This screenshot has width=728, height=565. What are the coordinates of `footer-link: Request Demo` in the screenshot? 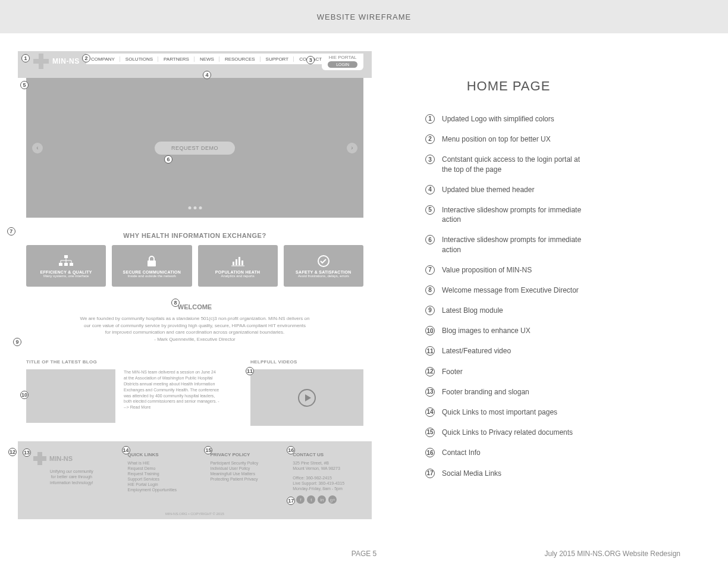 It's located at (161, 469).